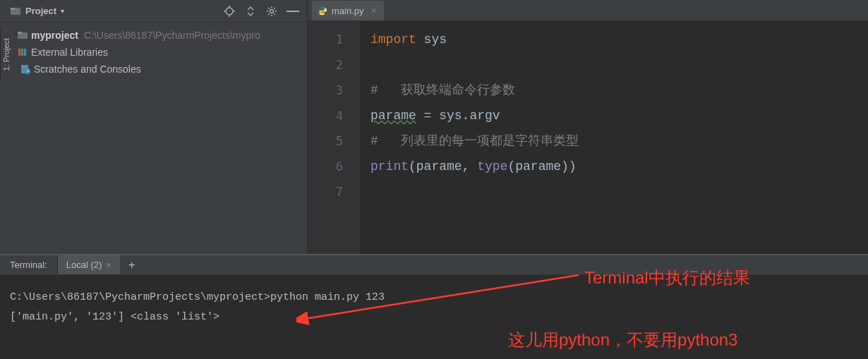  What do you see at coordinates (251, 11) in the screenshot?
I see `expand-all-icon` at bounding box center [251, 11].